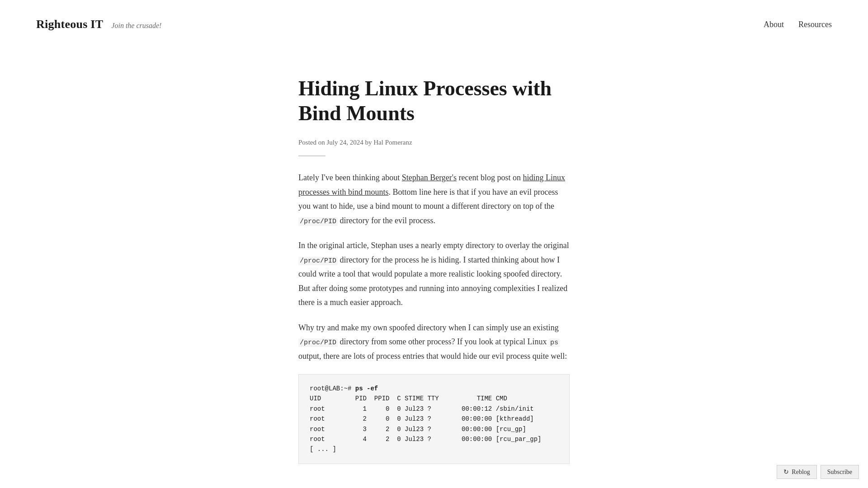 This screenshot has height=488, width=868. What do you see at coordinates (818, 472) in the screenshot?
I see `footer-actions: ↻ Reblog Subscribe` at bounding box center [818, 472].